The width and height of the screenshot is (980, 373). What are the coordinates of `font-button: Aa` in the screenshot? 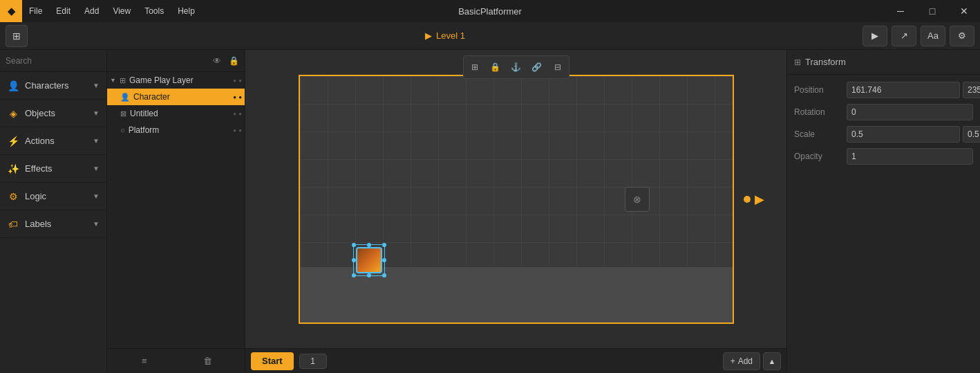 It's located at (933, 36).